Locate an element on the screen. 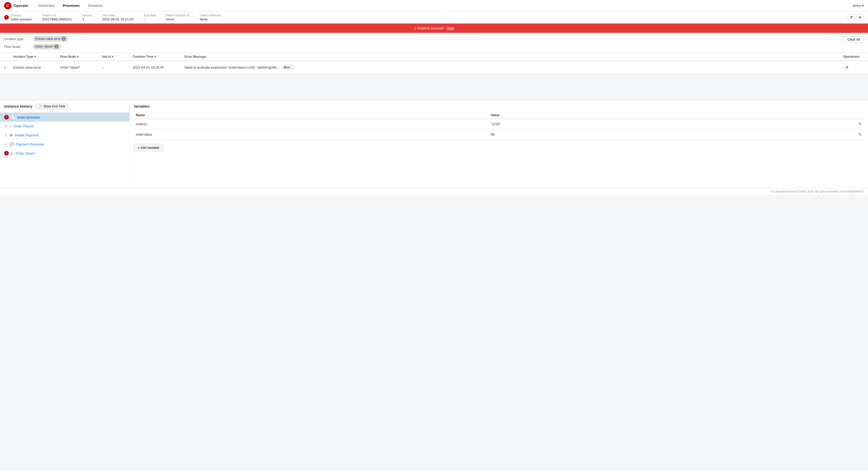 This screenshot has height=471, width=868. var-name-header: Name is located at coordinates (311, 115).